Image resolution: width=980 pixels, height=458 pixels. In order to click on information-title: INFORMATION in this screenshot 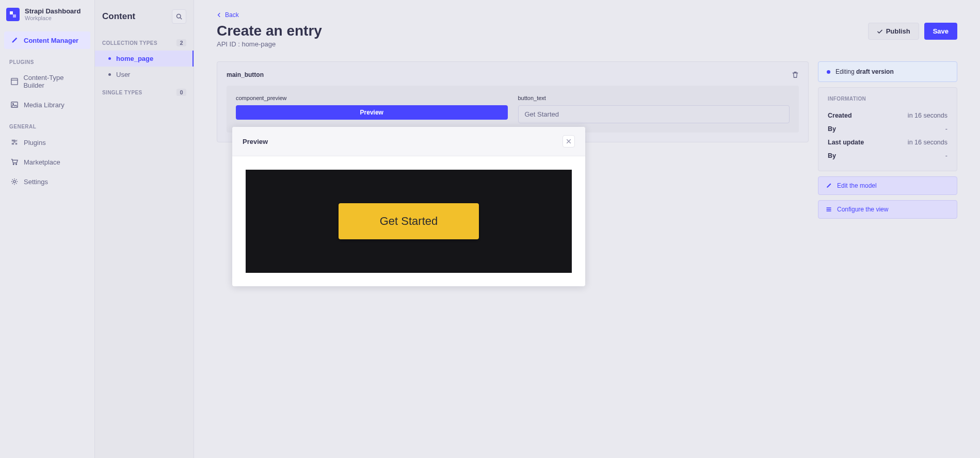, I will do `click(888, 99)`.